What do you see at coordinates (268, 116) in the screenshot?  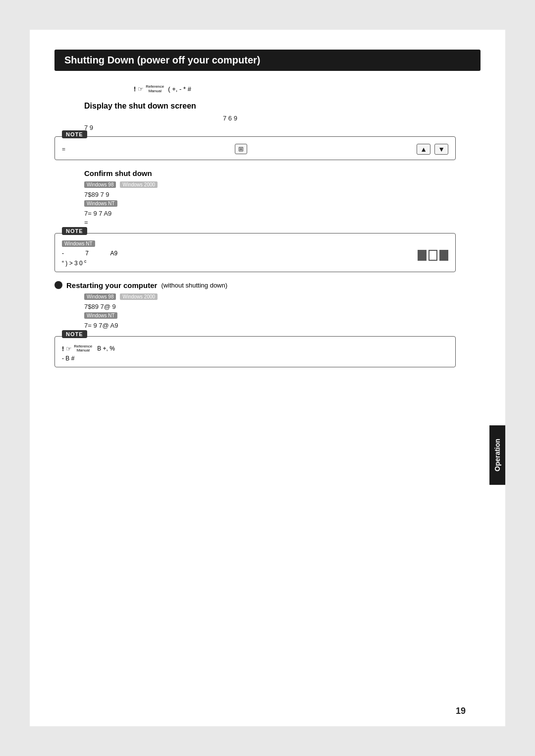 I see `display-section: Display the shut down screen 7 6 9 7 9` at bounding box center [268, 116].